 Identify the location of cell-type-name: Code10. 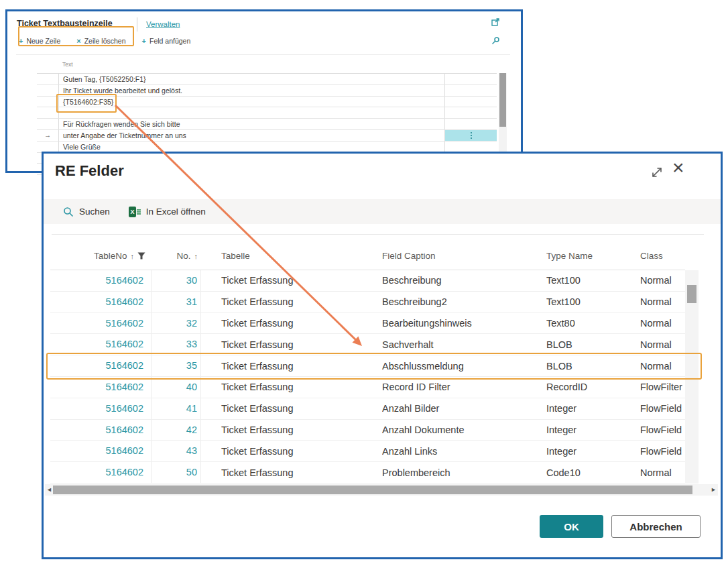
(593, 473).